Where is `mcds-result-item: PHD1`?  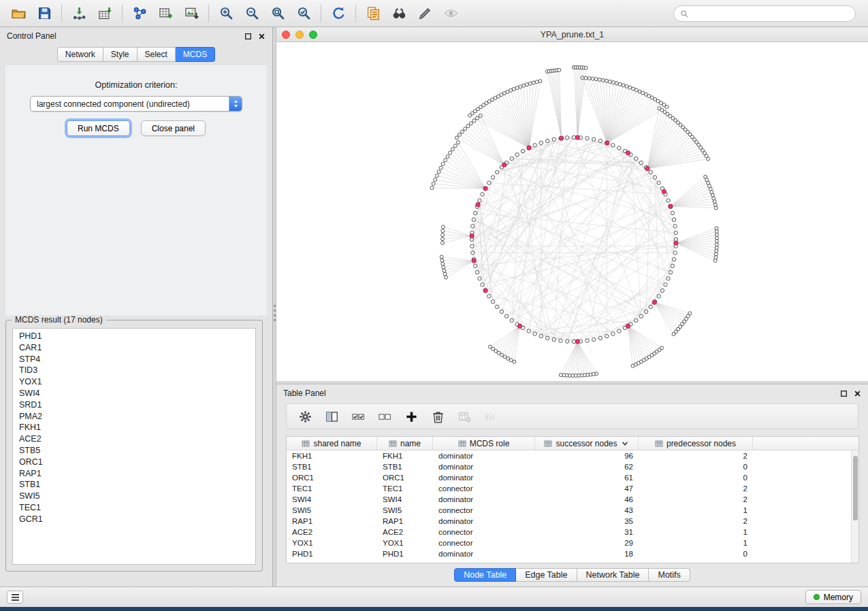 mcds-result-item: PHD1 is located at coordinates (134, 336).